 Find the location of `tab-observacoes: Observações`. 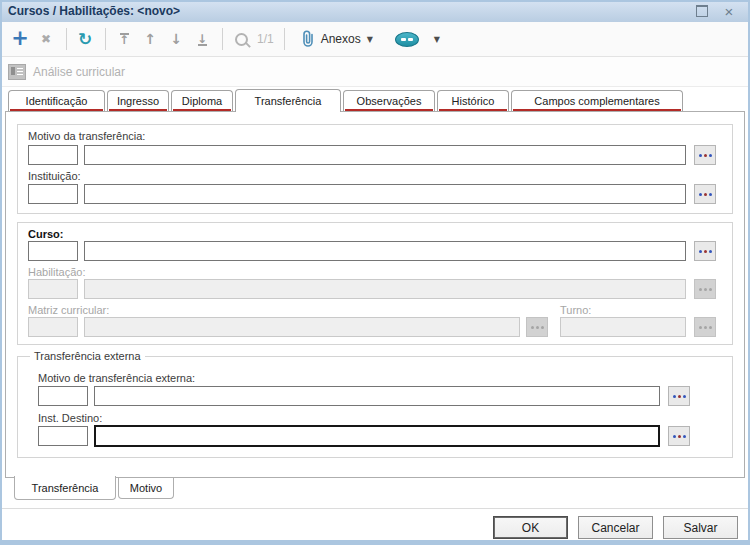

tab-observacoes: Observações is located at coordinates (389, 100).